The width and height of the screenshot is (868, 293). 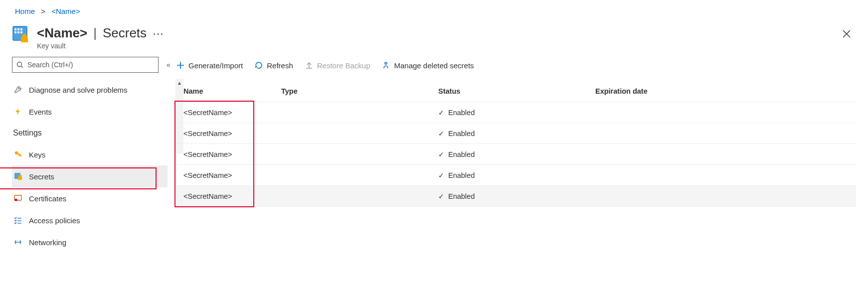 What do you see at coordinates (95, 33) in the screenshot?
I see `header-pipe: |` at bounding box center [95, 33].